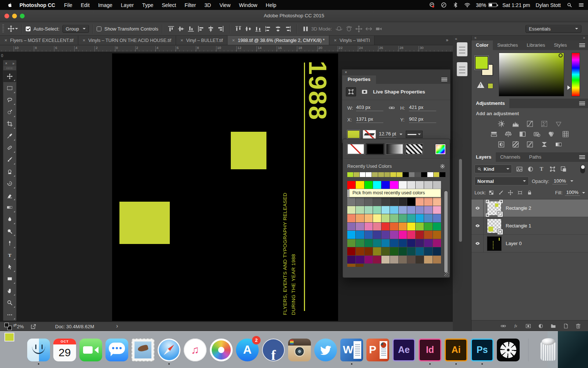  I want to click on align-left-icon, so click(201, 29).